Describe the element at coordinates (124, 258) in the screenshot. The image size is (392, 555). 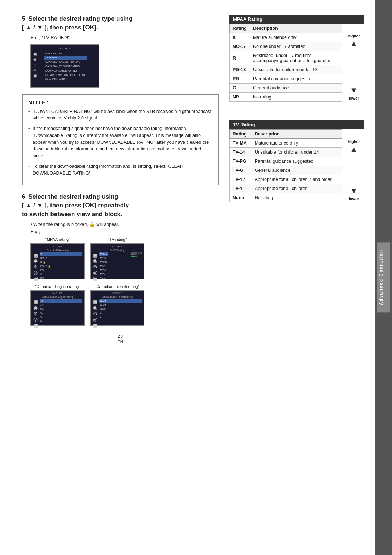
I see `screens-group-1: "MPAA rating" V-CHIP Select MPAA rating …` at that location.